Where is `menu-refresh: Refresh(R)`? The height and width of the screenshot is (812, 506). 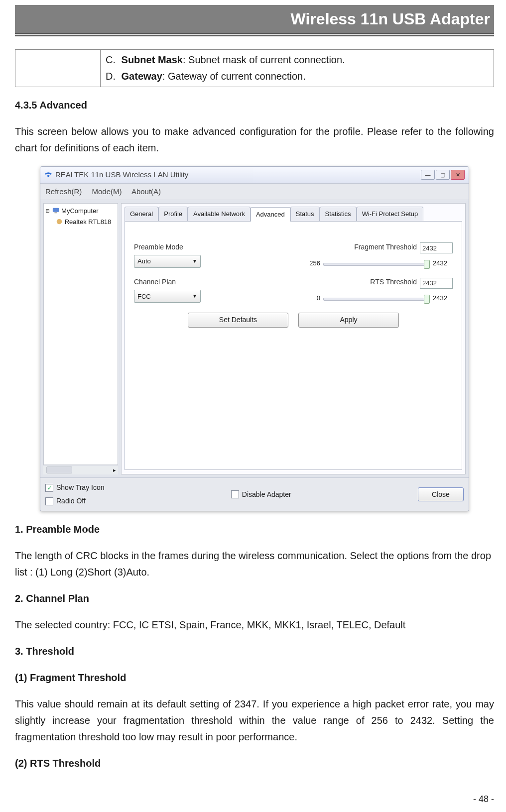
menu-refresh: Refresh(R) is located at coordinates (64, 191).